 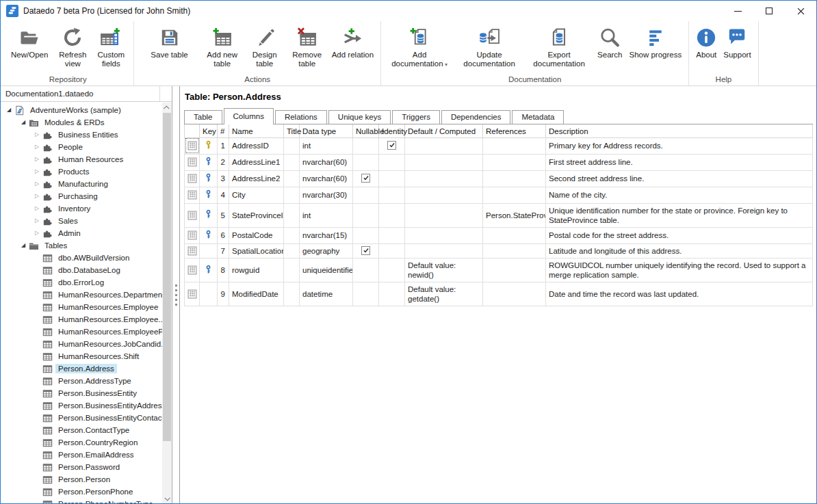 What do you see at coordinates (81, 430) in the screenshot?
I see `tree-item: Person.ContactType` at bounding box center [81, 430].